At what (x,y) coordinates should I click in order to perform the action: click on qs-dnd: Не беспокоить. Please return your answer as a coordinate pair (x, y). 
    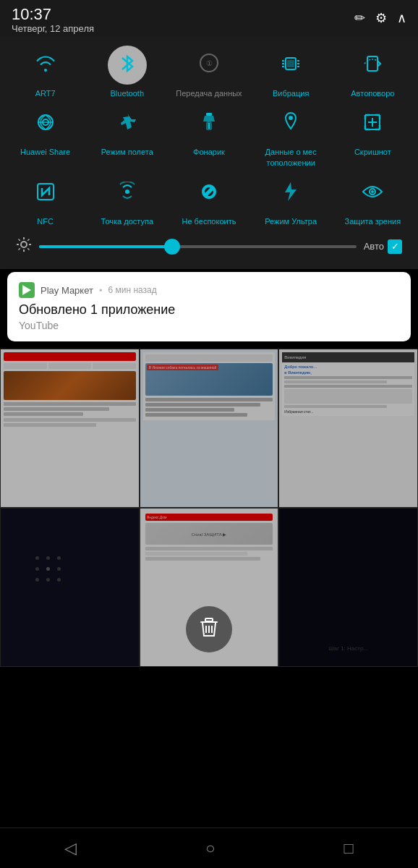
    Looking at the image, I should click on (209, 200).